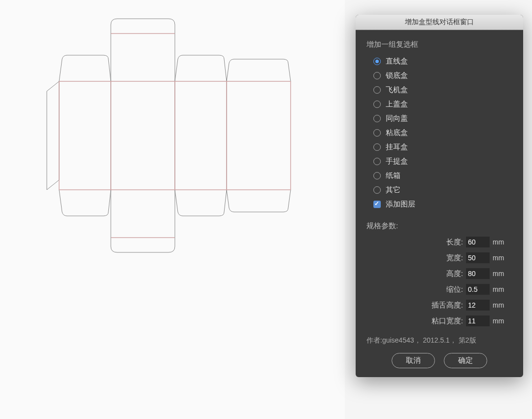 The height and width of the screenshot is (419, 532). What do you see at coordinates (439, 289) in the screenshot?
I see `param-indent: 缩位: mm` at bounding box center [439, 289].